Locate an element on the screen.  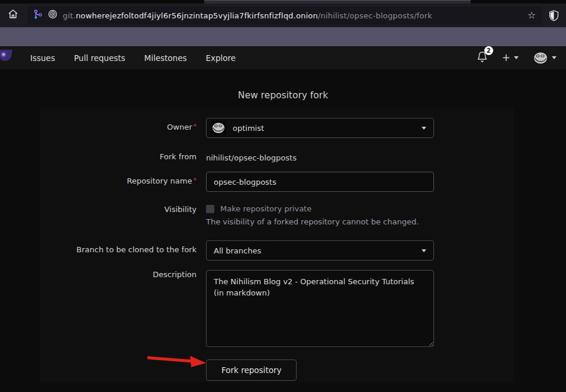
description-label: Description is located at coordinates (118, 310).